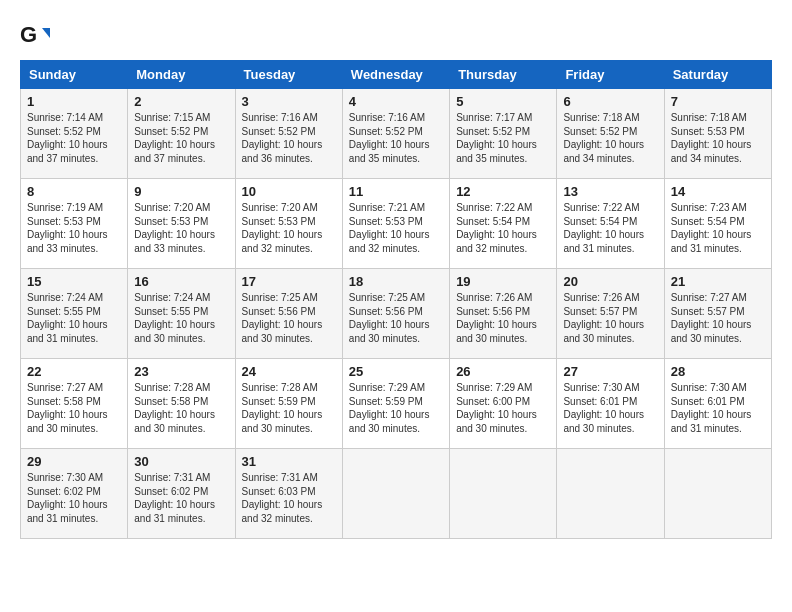  What do you see at coordinates (181, 138) in the screenshot?
I see `day-info: Sunrise: 7:15 AM Sunset: 5:52 PM Dayligh…` at bounding box center [181, 138].